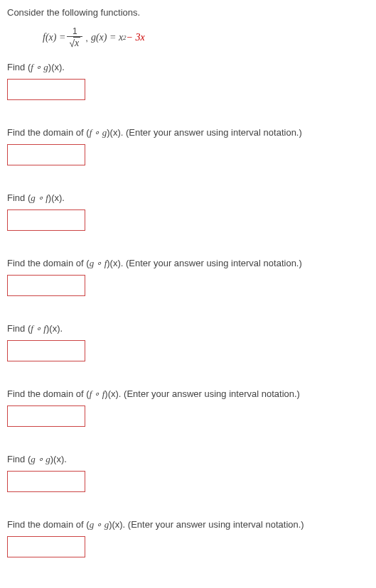 This screenshot has height=588, width=376. I want to click on answer-input-fog, so click(46, 89).